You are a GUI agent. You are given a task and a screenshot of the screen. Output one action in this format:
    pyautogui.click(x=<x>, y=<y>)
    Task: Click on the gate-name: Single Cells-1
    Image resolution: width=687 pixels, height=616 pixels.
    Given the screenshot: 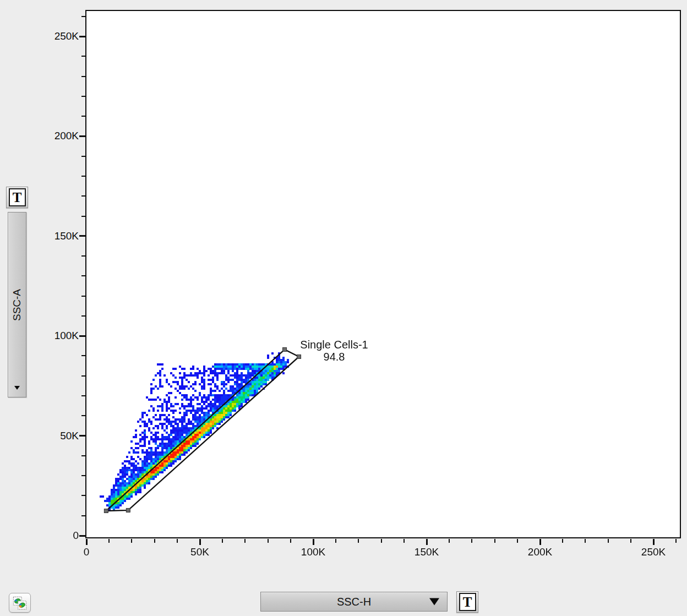 What is the action you would take?
    pyautogui.click(x=334, y=345)
    